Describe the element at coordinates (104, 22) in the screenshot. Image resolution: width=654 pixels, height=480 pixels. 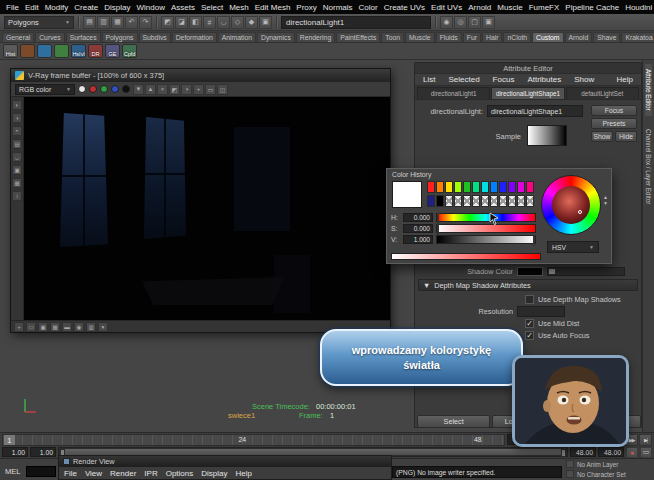
I see `open-scene-icon: ▥` at that location.